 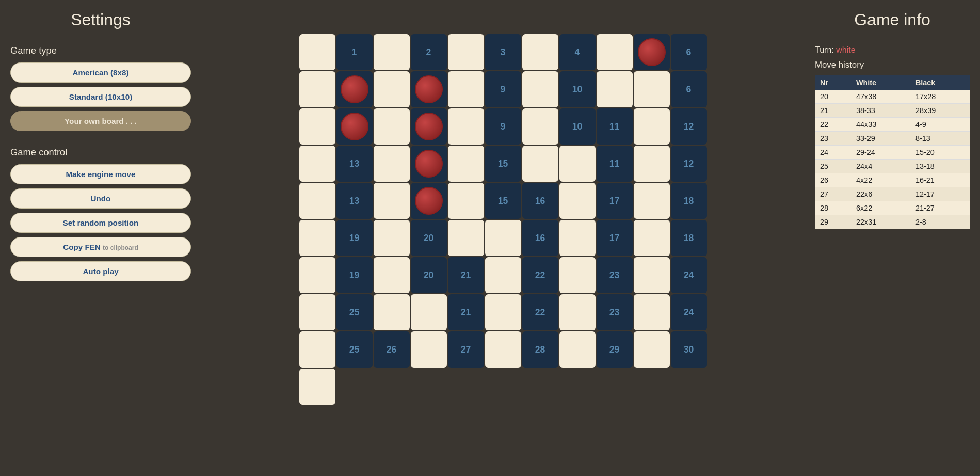 I want to click on btn-standard: Standard (10x10), so click(x=101, y=97).